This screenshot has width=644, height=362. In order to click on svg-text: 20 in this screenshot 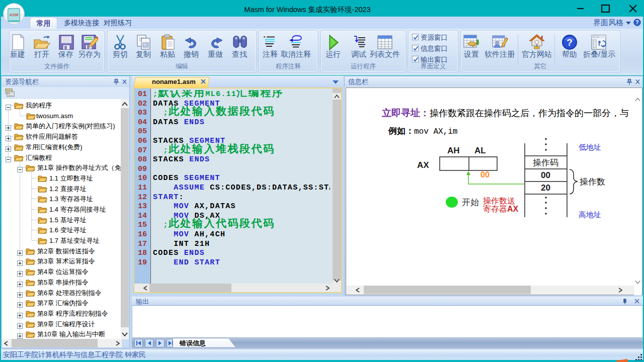, I will do `click(545, 188)`.